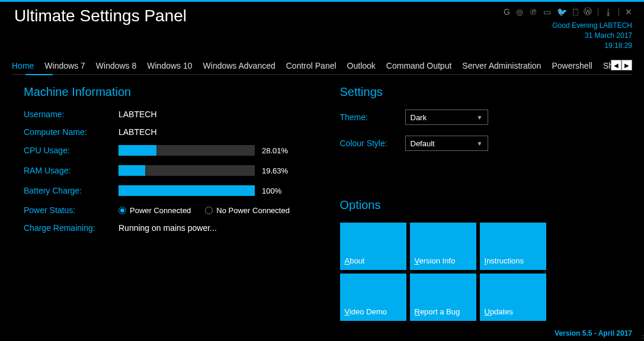 This screenshot has width=644, height=341. Describe the element at coordinates (170, 228) in the screenshot. I see `charge-row: Charge Remaining: Running on mains power…` at that location.